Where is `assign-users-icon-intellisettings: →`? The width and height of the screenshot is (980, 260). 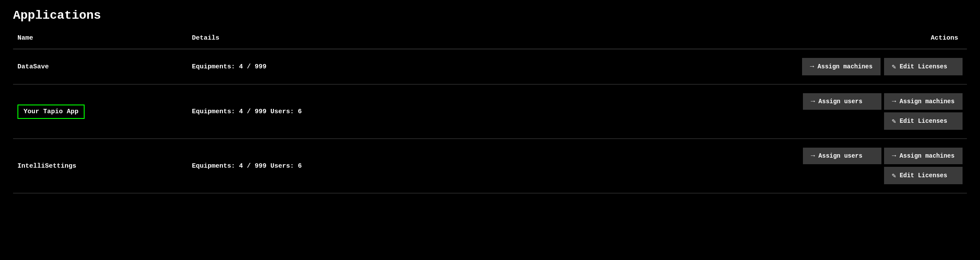 assign-users-icon-intellisettings: → is located at coordinates (813, 156).